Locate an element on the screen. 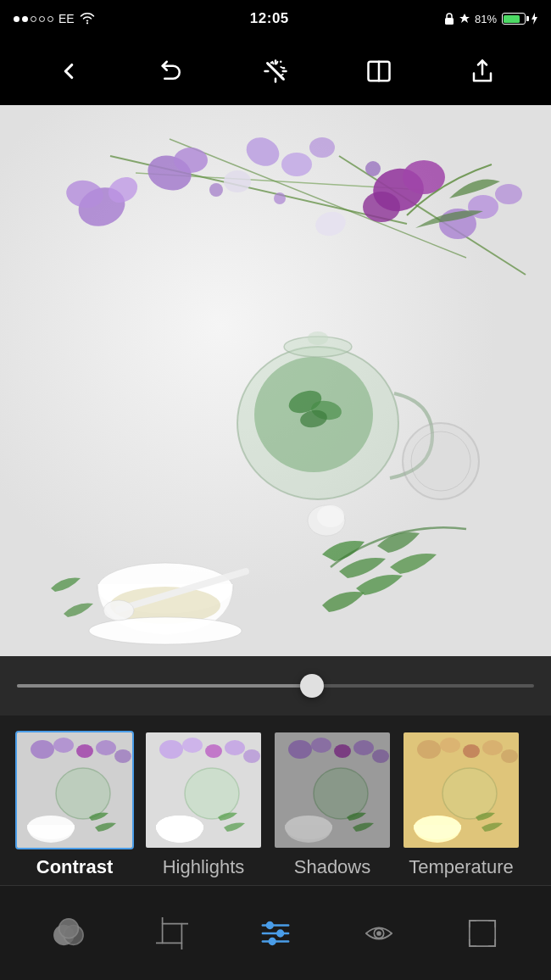 The image size is (551, 980). filter-item-shadows: Shadows is located at coordinates (332, 805).